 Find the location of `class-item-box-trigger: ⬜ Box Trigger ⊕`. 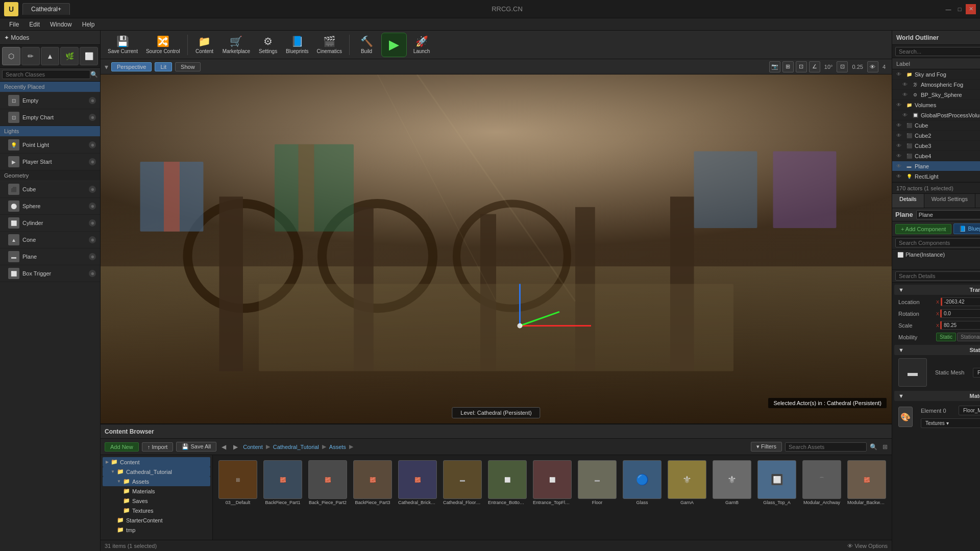

class-item-box-trigger: ⬜ Box Trigger ⊕ is located at coordinates (50, 273).